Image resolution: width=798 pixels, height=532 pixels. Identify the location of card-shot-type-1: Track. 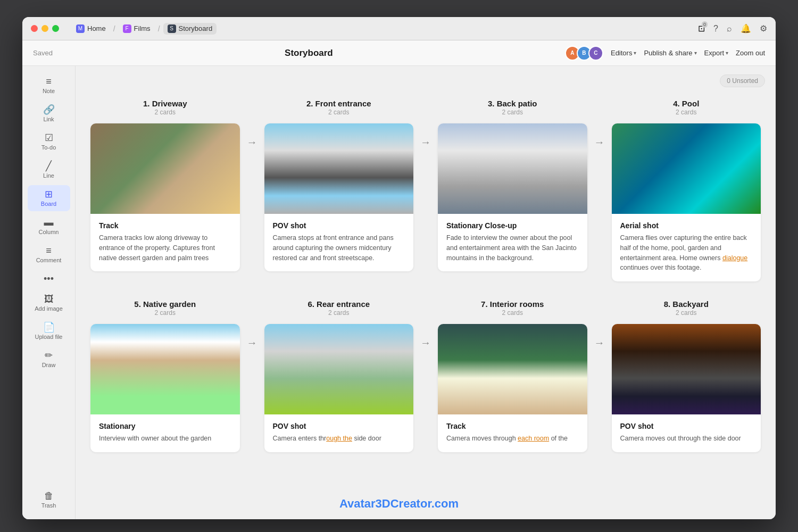
(165, 226).